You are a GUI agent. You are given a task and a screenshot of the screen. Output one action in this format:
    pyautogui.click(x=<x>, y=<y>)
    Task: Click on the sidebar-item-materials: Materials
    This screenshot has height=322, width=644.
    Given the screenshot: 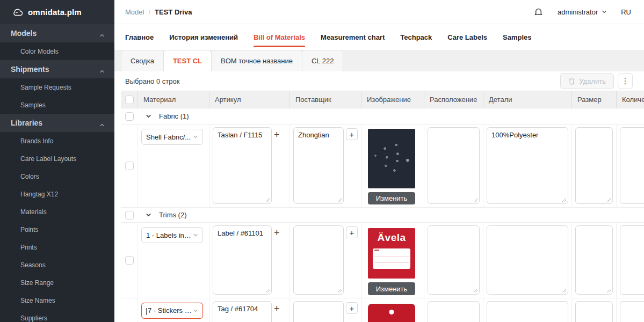 What is the action you would take?
    pyautogui.click(x=57, y=211)
    